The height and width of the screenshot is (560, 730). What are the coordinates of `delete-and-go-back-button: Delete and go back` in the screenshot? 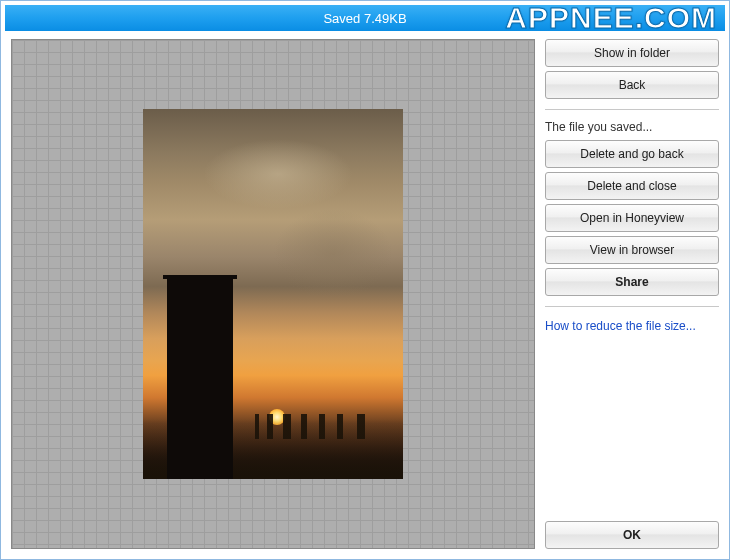 It's located at (632, 154).